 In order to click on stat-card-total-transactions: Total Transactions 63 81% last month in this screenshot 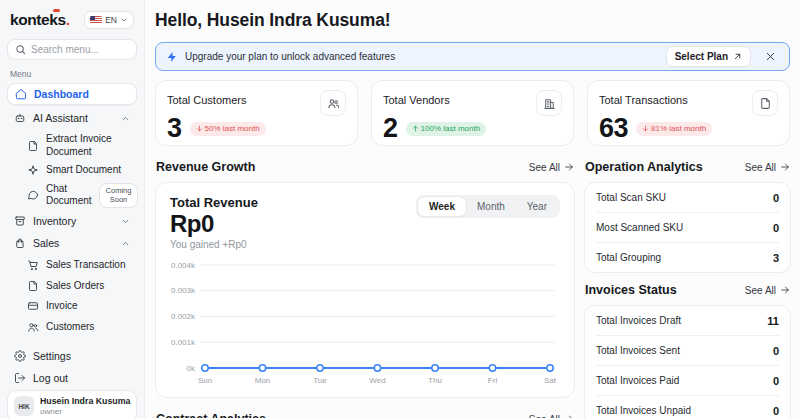, I will do `click(688, 113)`.